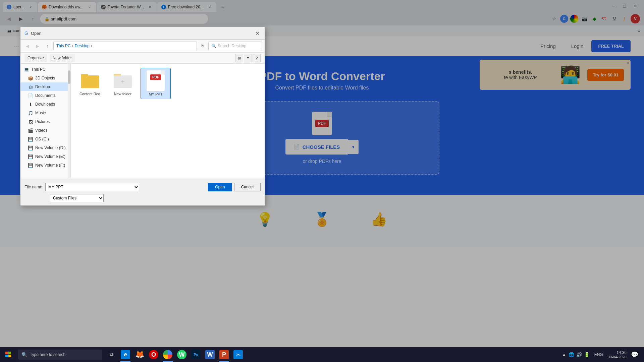  I want to click on dialog-organizer-toolbar: Organize New folder ⊞ ≡ ?, so click(143, 58).